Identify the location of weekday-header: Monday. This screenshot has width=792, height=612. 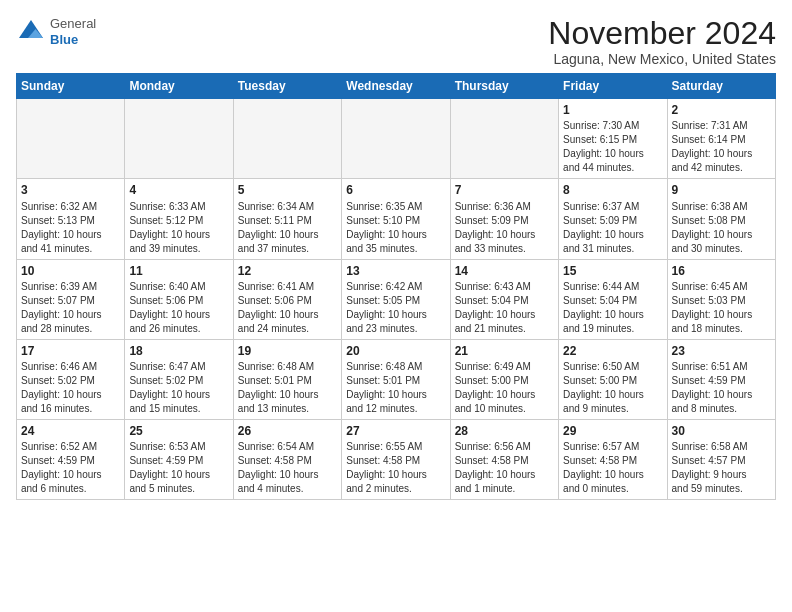
(179, 86).